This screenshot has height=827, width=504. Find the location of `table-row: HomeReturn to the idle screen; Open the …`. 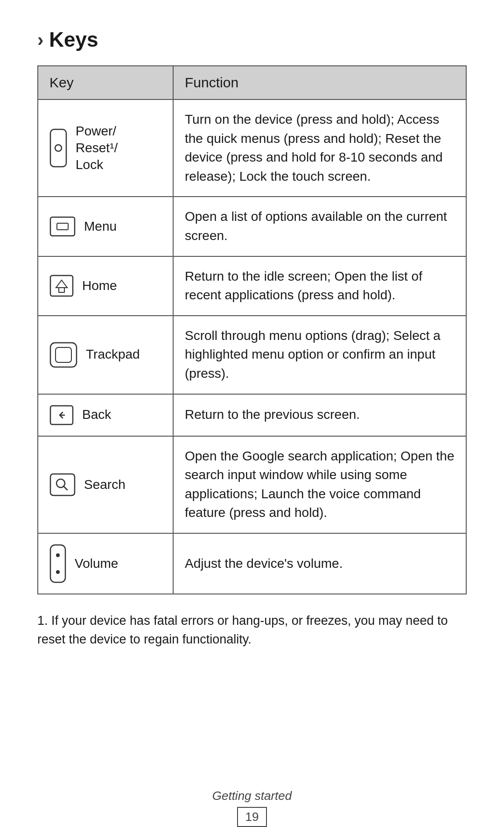

table-row: HomeReturn to the idle screen; Open the … is located at coordinates (252, 286).